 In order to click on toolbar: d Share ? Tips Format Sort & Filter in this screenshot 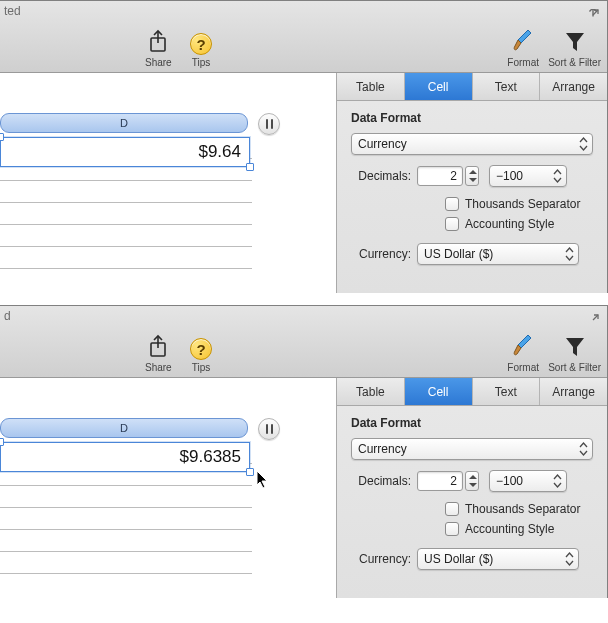, I will do `click(304, 342)`.